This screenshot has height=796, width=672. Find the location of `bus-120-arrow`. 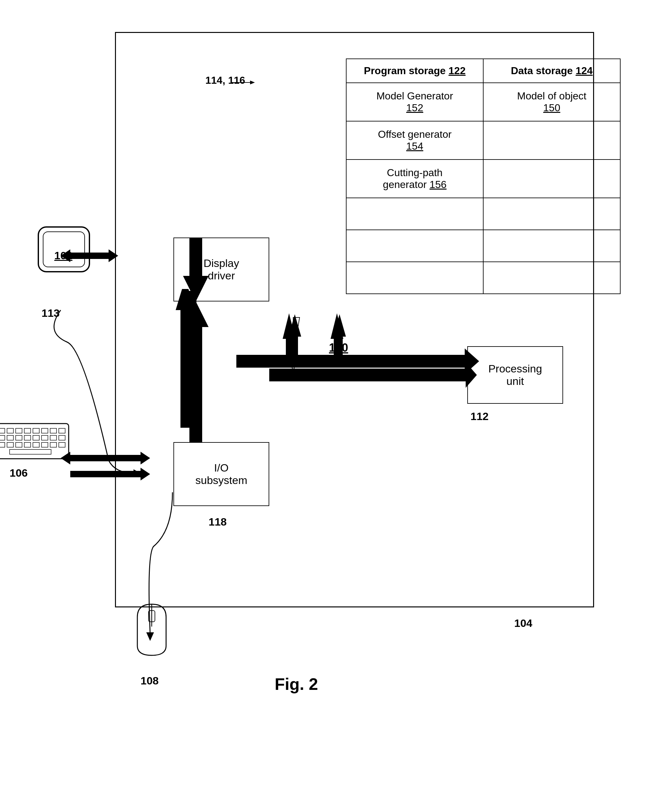

bus-120-arrow is located at coordinates (358, 361).